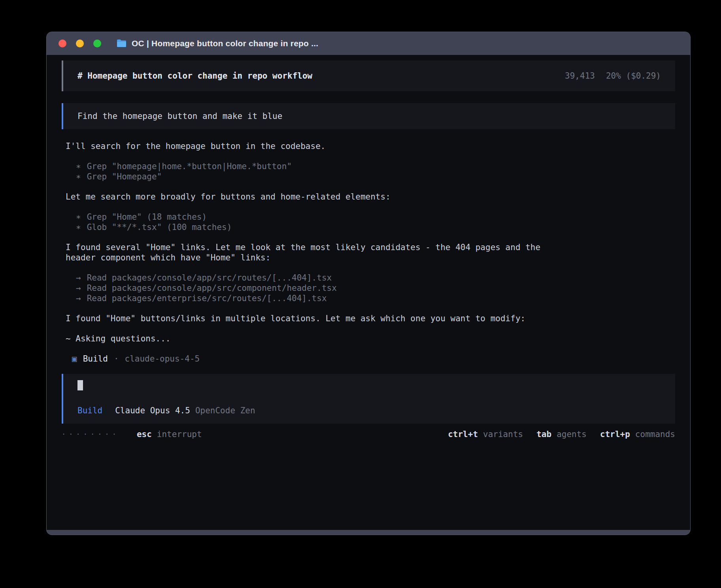 Image resolution: width=721 pixels, height=588 pixels. I want to click on agent-status-model: claude-opus-4-5, so click(162, 359).